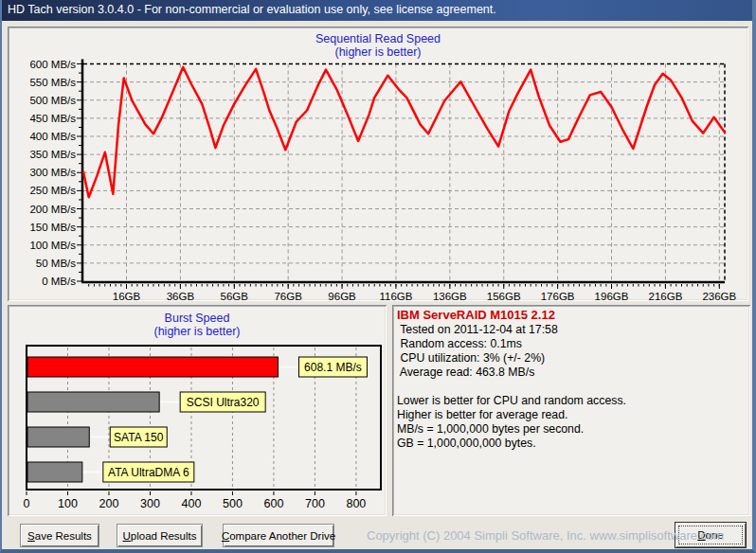 The image size is (756, 553). I want to click on svg-text: 0 MB/s, so click(59, 281).